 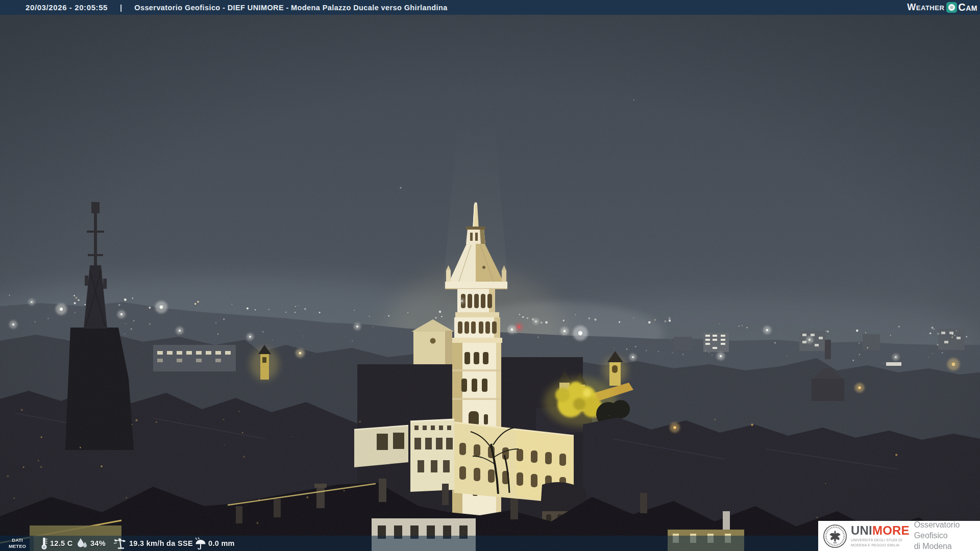 What do you see at coordinates (17, 543) in the screenshot?
I see `dati-meteo-label: DATI METEO` at bounding box center [17, 543].